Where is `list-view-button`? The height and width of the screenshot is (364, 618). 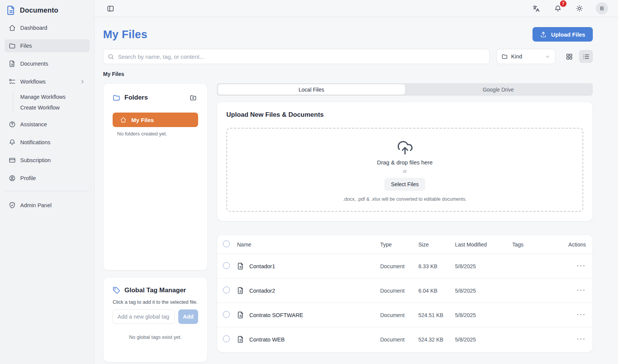
list-view-button is located at coordinates (586, 56).